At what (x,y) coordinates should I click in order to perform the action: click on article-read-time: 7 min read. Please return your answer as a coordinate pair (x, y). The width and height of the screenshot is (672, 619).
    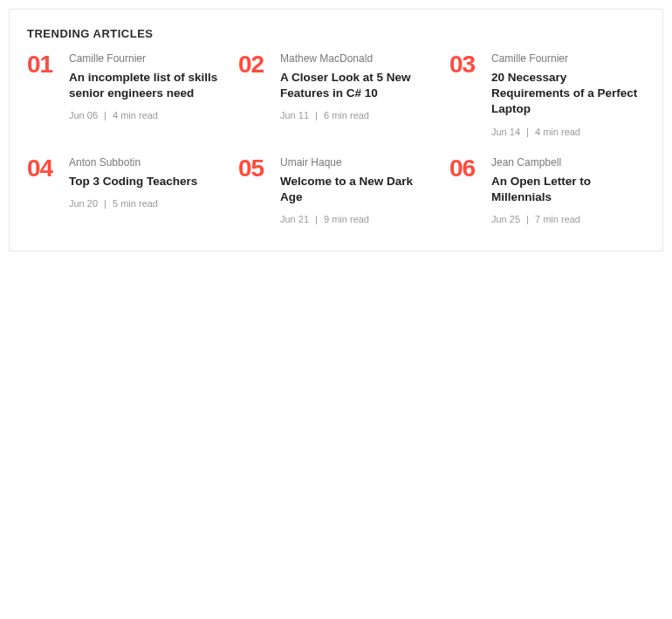
    Looking at the image, I should click on (558, 219).